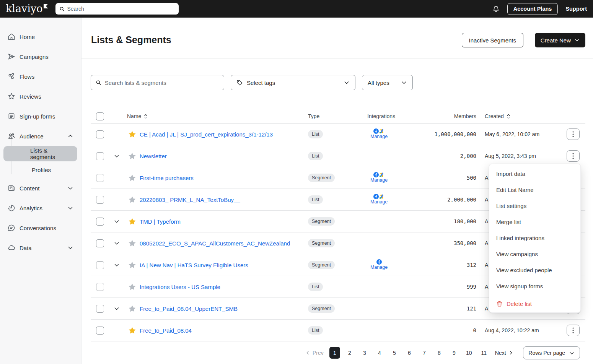 Image resolution: width=593 pixels, height=364 pixels. What do you see at coordinates (451, 116) in the screenshot?
I see `column-header-members: Members` at bounding box center [451, 116].